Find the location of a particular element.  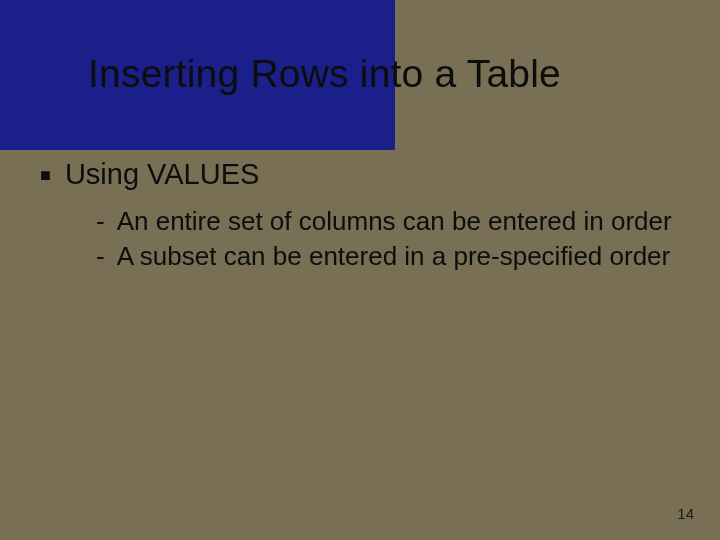

sub-bullet-item: - A subset can be entered in a pre-speci… is located at coordinates (388, 256).